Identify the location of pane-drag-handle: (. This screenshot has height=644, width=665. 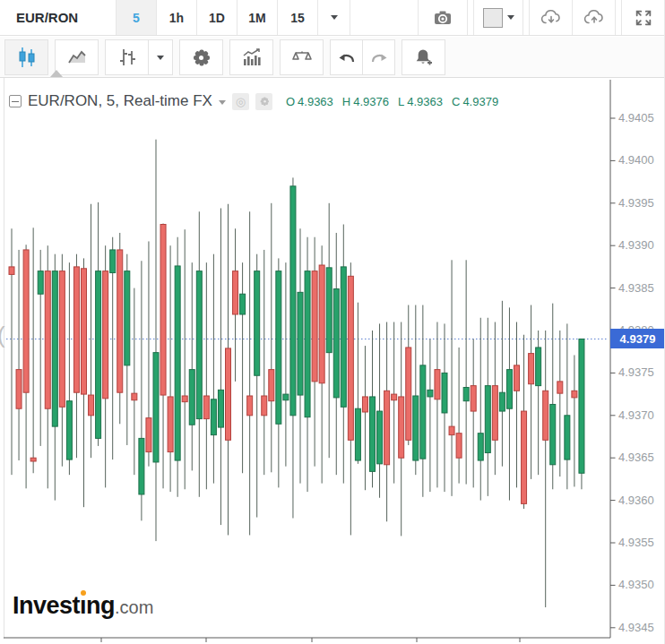
(3, 335).